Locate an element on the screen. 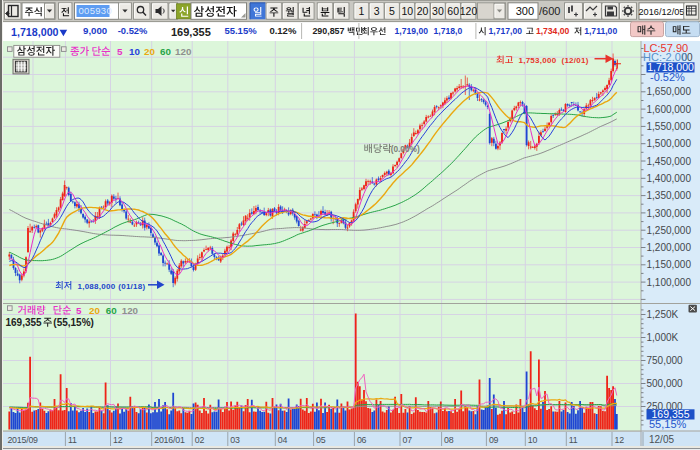  svg-text: 9,000 is located at coordinates (95, 30).